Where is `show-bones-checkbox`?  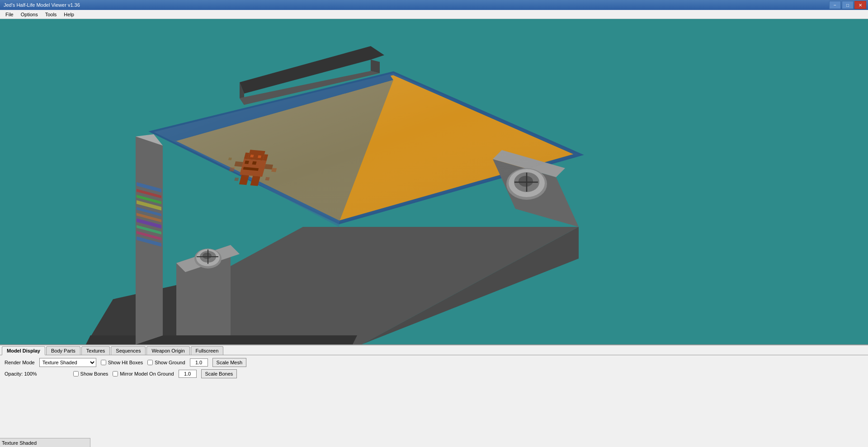 show-bones-checkbox is located at coordinates (76, 374).